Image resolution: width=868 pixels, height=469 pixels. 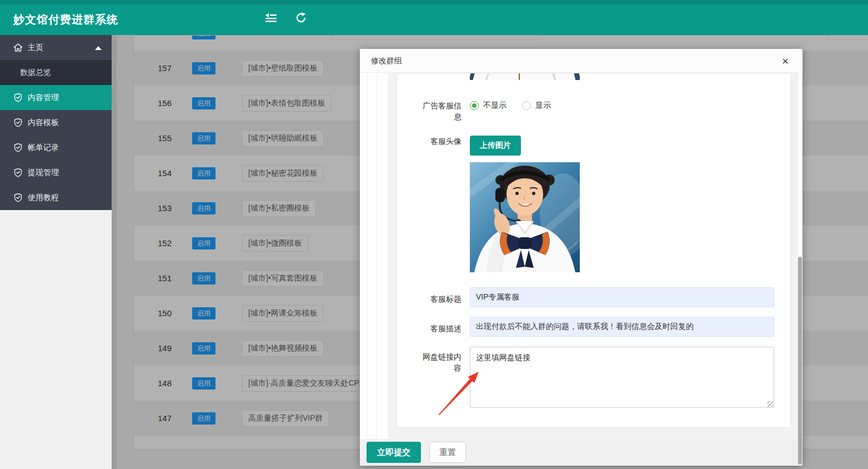 What do you see at coordinates (56, 72) in the screenshot?
I see `sidebar-item-数据总览: 数据总览` at bounding box center [56, 72].